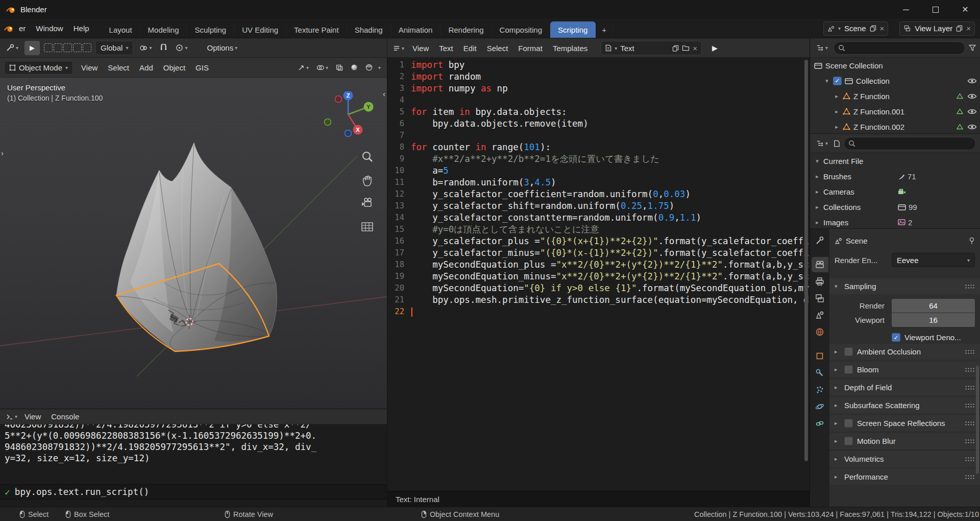 Image resolution: width=980 pixels, height=521 pixels. Describe the element at coordinates (33, 417) in the screenshot. I see `console-menu-view: View` at that location.